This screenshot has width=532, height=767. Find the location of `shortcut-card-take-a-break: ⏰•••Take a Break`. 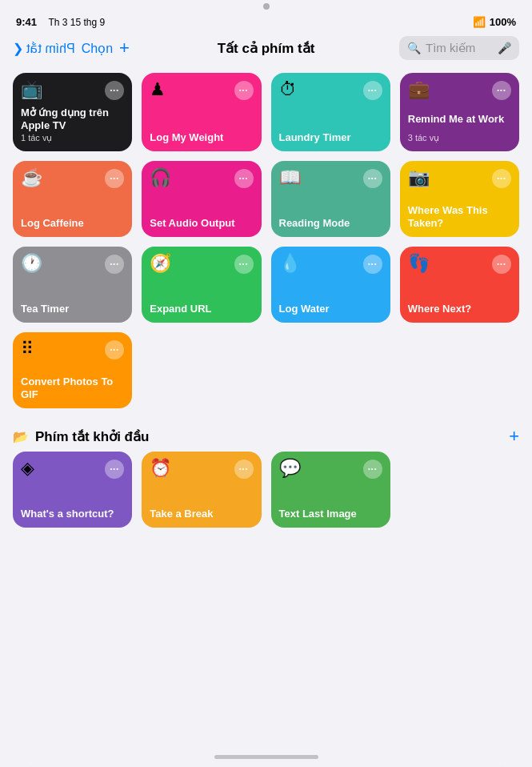

shortcut-card-take-a-break: ⏰•••Take a Break is located at coordinates (202, 490).